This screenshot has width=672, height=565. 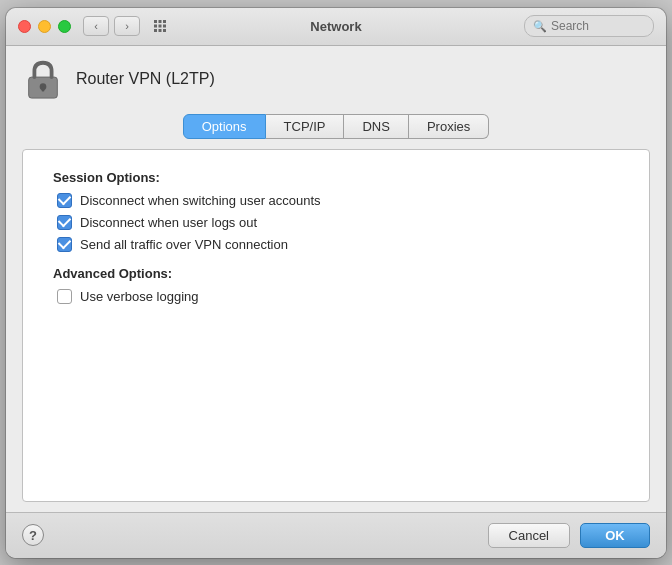 What do you see at coordinates (336, 274) in the screenshot?
I see `advanced-options-heading: Advanced Options:` at bounding box center [336, 274].